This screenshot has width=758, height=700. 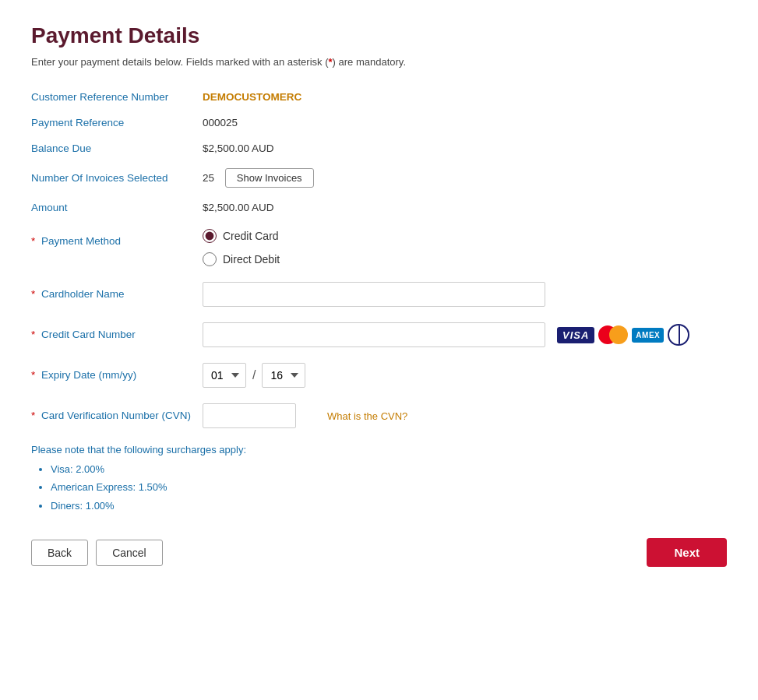 What do you see at coordinates (117, 97) in the screenshot?
I see `customer-ref-label: Customer Reference Number` at bounding box center [117, 97].